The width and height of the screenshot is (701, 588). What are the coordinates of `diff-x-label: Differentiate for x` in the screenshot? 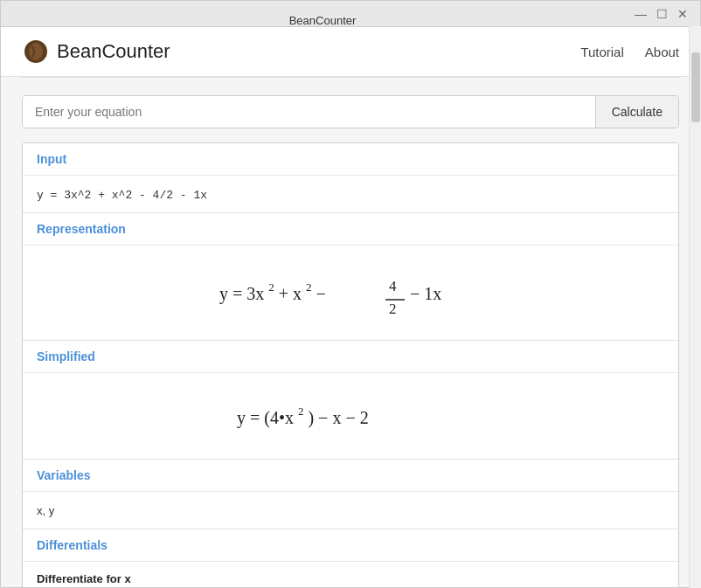 It's located at (350, 578).